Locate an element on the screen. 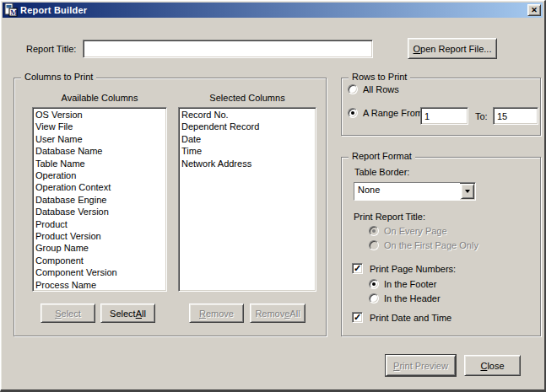 The image size is (546, 392). remove-button: Remove is located at coordinates (216, 314).